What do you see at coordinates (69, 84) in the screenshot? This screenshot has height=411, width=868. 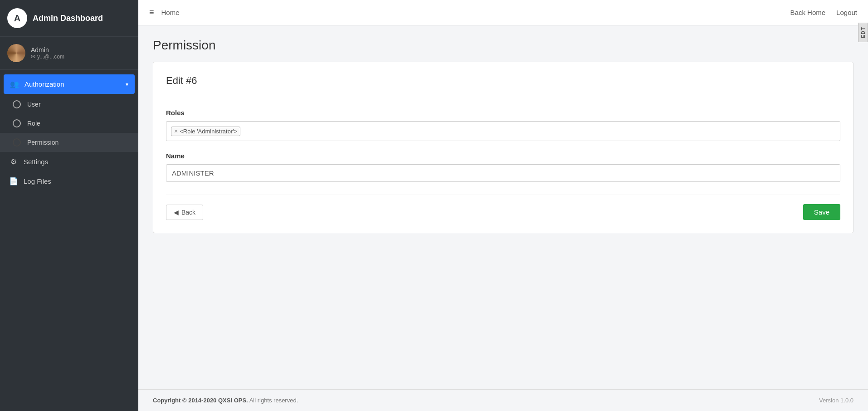 I see `sidebar-item-authorization: 👥 Authorization ▾` at bounding box center [69, 84].